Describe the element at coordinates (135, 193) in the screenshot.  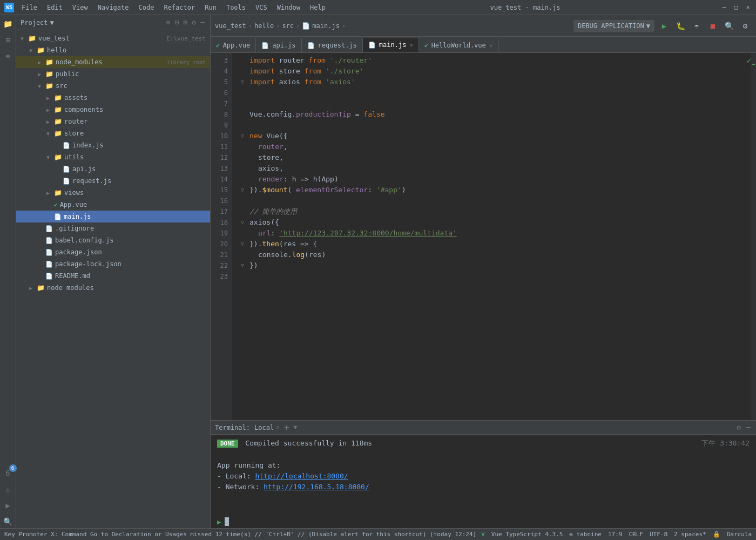
I see `tree-label-views: views` at that location.